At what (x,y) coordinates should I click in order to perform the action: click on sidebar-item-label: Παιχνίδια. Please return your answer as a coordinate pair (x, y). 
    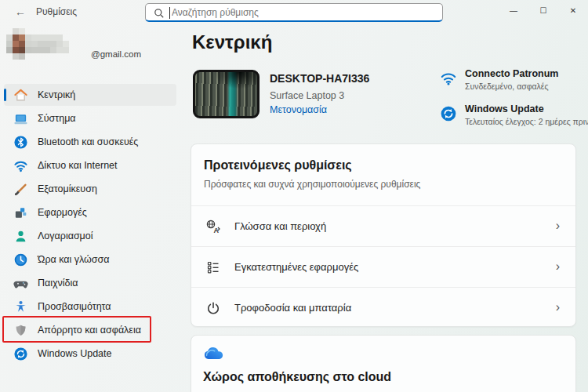
    Looking at the image, I should click on (58, 283).